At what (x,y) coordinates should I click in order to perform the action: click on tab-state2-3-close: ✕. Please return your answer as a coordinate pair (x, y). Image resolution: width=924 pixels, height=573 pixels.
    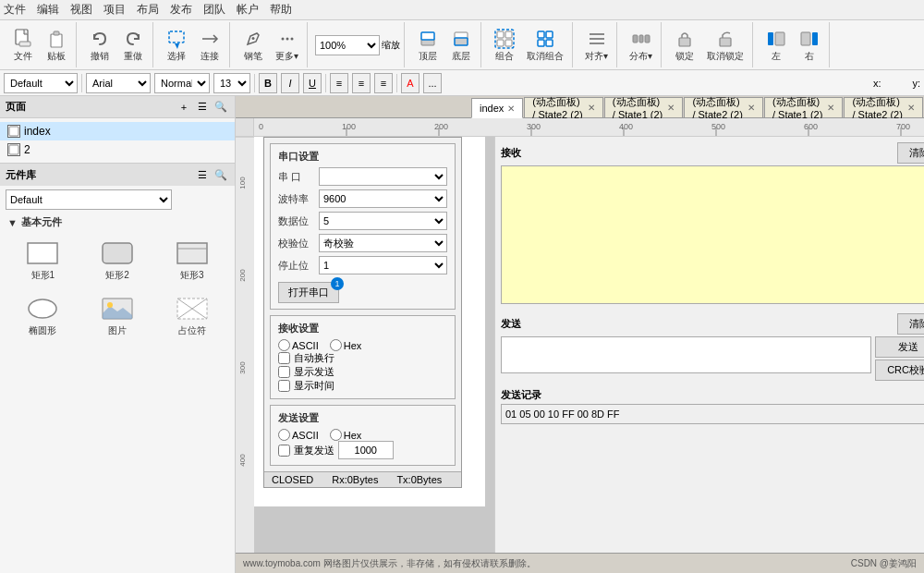
    Looking at the image, I should click on (911, 107).